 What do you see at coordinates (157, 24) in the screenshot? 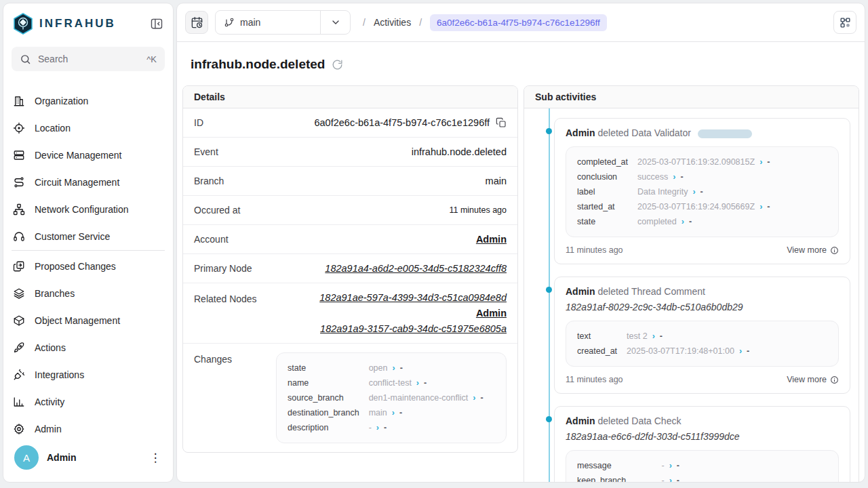
I see `sidebar-collapse-icon` at bounding box center [157, 24].